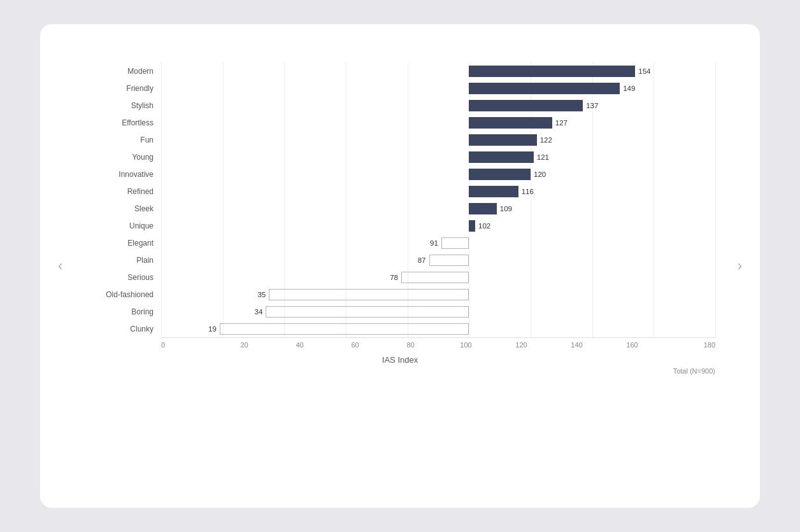 The width and height of the screenshot is (800, 532). Describe the element at coordinates (138, 122) in the screenshot. I see `y-label-effortless: Effortless` at that location.